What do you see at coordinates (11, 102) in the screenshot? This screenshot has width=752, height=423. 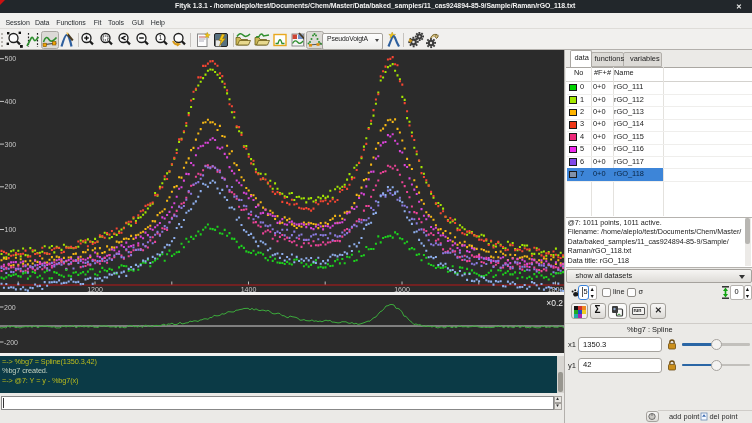 I see `svg-text: 400` at bounding box center [11, 102].